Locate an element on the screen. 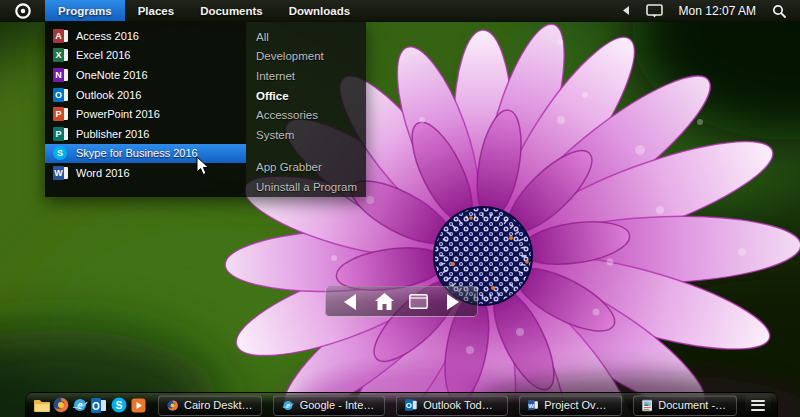  skype-for-business-icon: S is located at coordinates (60, 153).